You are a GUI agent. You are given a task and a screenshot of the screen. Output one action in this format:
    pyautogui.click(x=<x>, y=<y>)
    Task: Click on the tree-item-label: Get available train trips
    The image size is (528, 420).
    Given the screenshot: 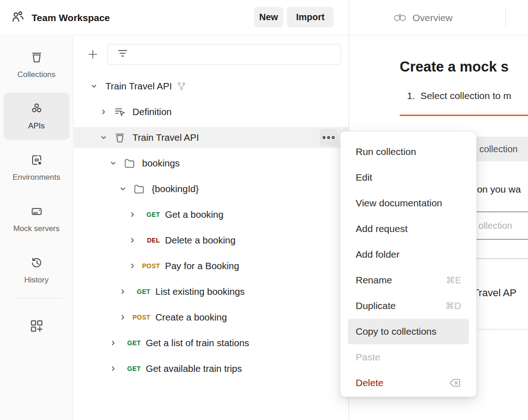 What is the action you would take?
    pyautogui.click(x=194, y=369)
    